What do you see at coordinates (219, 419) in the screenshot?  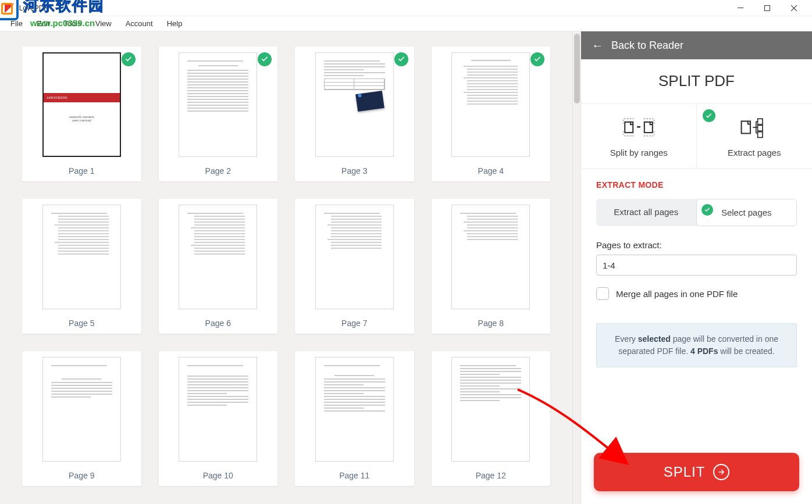 I see `thumbnail-page-10: Page 10` at bounding box center [219, 419].